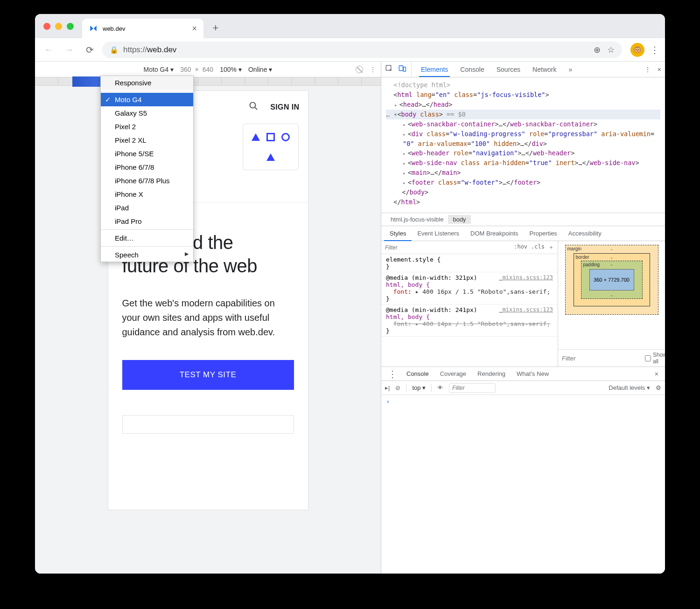 The width and height of the screenshot is (700, 609). I want to click on device-option: Moto G4, so click(147, 100).